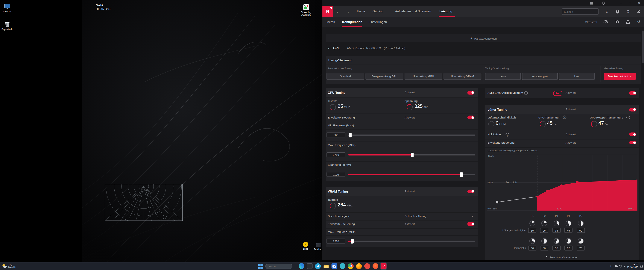 The width and height of the screenshot is (644, 270). I want to click on manual-button-custom: Benutzerdefiniert ✓, so click(620, 76).